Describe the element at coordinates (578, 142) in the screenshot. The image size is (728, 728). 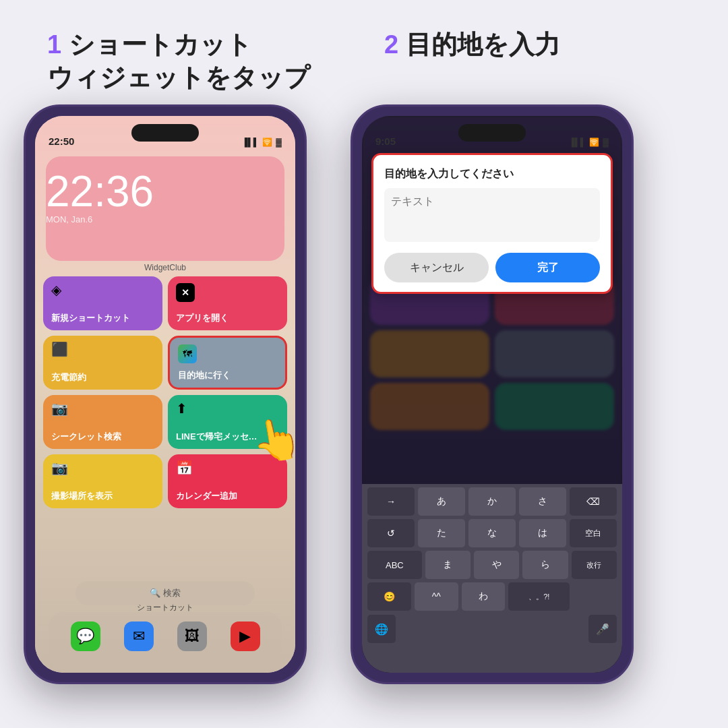
I see `p2-signal-icon: ▐▌▌` at that location.